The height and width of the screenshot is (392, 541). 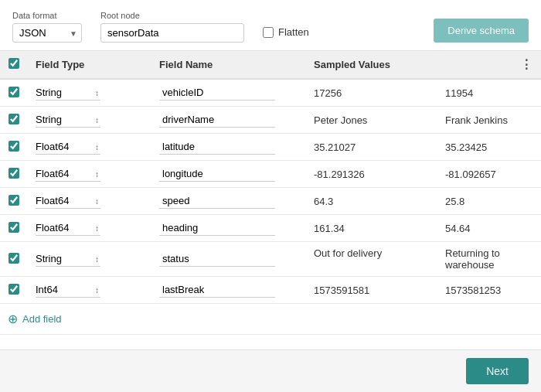 What do you see at coordinates (364, 229) in the screenshot?
I see `sampled-value-1: 161.34` at bounding box center [364, 229].